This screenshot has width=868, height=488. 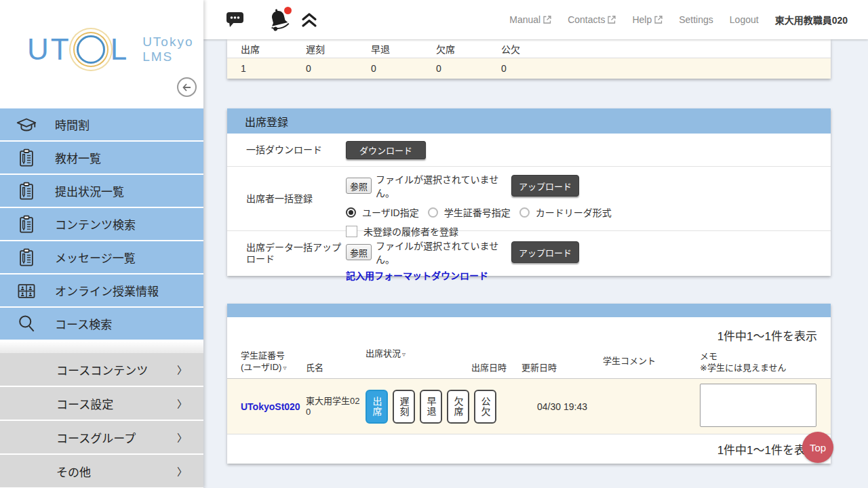 I want to click on data-upload-row: 出席データ一括アップロード 参照 ファイルが選択されていません。 アップロード …, so click(x=529, y=253).